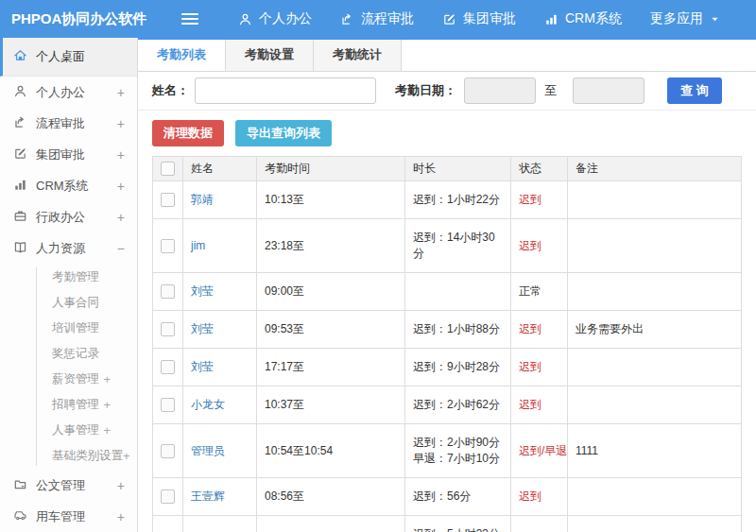 The image size is (756, 532). Describe the element at coordinates (479, 19) in the screenshot. I see `top-nav: 个人办公 流程审批 集团审批 CRM系统 更多应用` at that location.